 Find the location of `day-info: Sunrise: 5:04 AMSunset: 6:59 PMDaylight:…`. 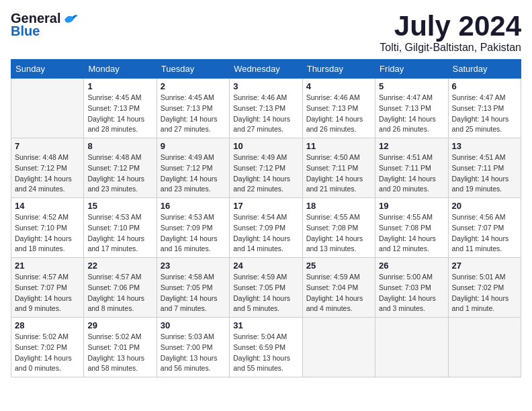

day-info: Sunrise: 5:04 AMSunset: 6:59 PMDaylight:… is located at coordinates (266, 353).